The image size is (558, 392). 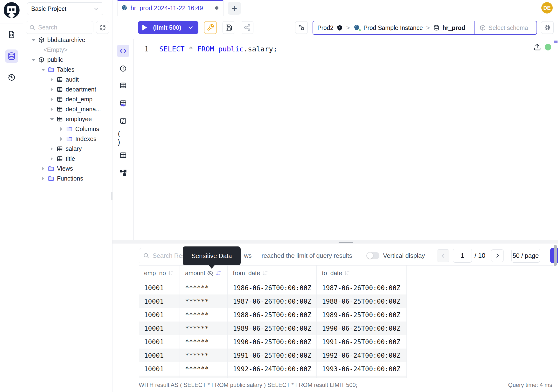 What do you see at coordinates (497, 256) in the screenshot?
I see `next-page-button` at bounding box center [497, 256].